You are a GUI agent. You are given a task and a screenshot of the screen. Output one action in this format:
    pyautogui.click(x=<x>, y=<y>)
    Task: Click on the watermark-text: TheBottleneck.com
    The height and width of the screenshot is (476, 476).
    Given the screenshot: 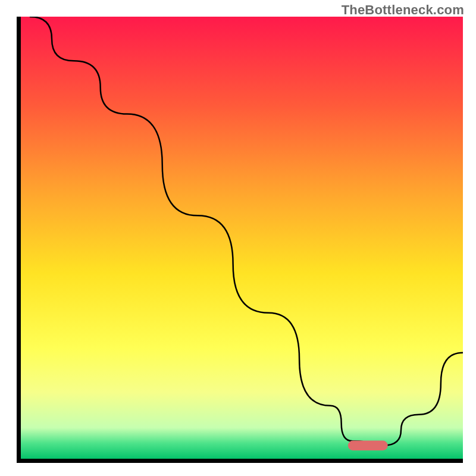 What is the action you would take?
    pyautogui.click(x=403, y=10)
    